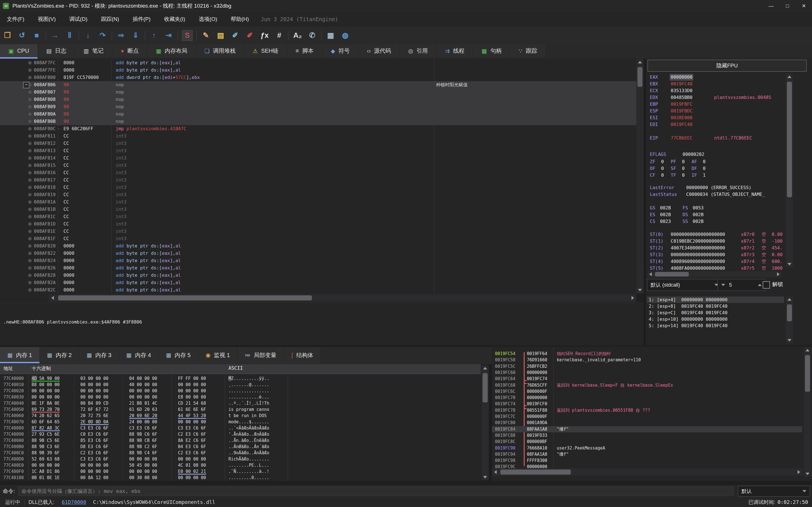 The image size is (812, 507). What do you see at coordinates (647, 472) in the screenshot?
I see `stack-hscrollbar` at bounding box center [647, 472].